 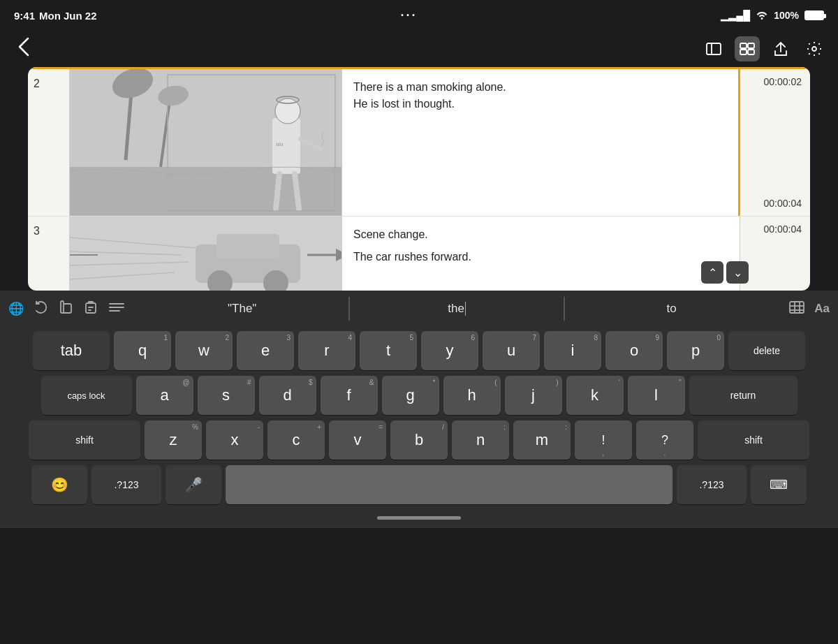 What do you see at coordinates (288, 395) in the screenshot?
I see `key-d: $ d` at bounding box center [288, 395].